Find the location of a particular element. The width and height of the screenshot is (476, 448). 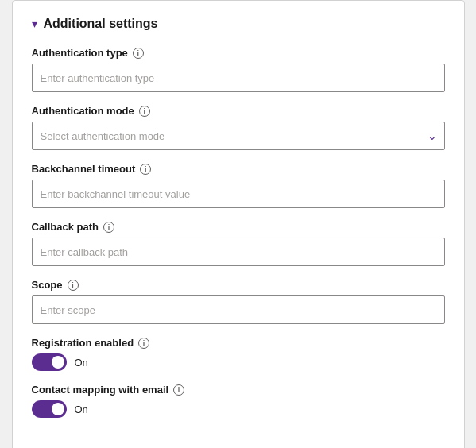

collapse-icon: ▾ is located at coordinates (35, 24).